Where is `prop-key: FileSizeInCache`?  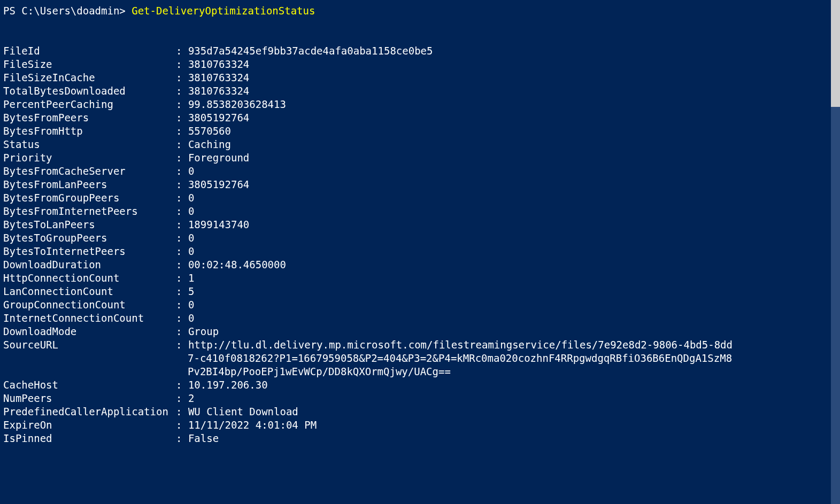
prop-key: FileSizeInCache is located at coordinates (90, 78).